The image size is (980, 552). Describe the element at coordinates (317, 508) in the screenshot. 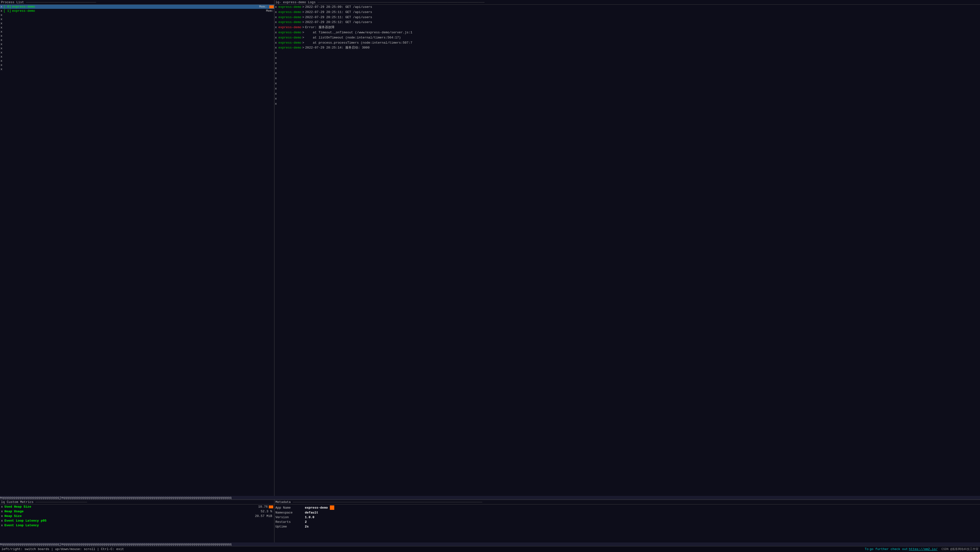

I see `meta-val-appname: express-demo` at that location.